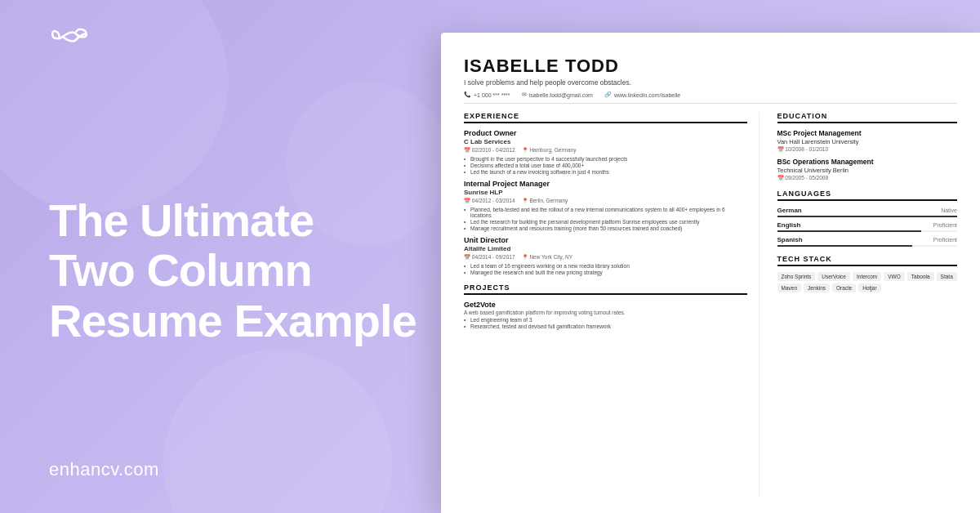 This screenshot has height=513, width=980. What do you see at coordinates (606, 165) in the screenshot?
I see `job-bullets-1: Brought in the user perspective to 4 suc…` at bounding box center [606, 165].